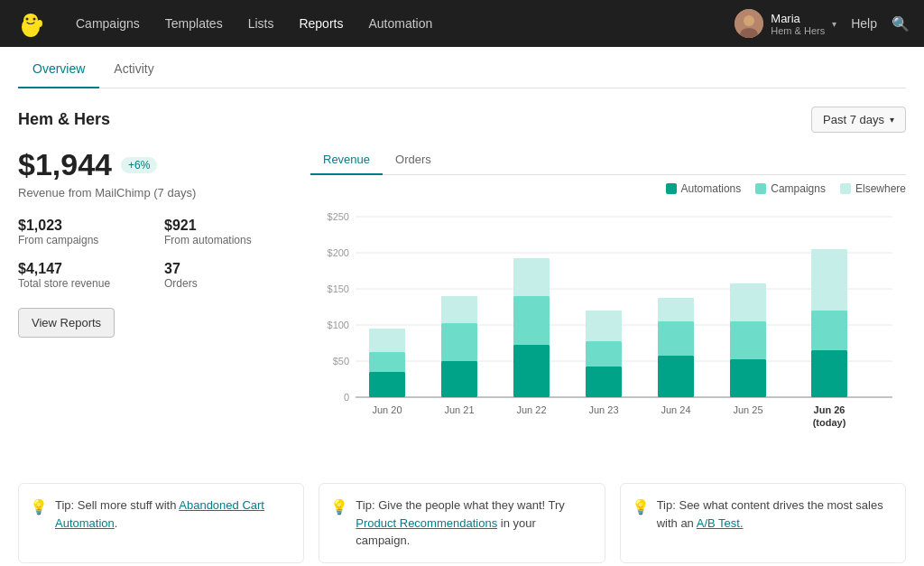 This screenshot has width=924, height=566. What do you see at coordinates (798, 18) in the screenshot?
I see `username: Maria` at bounding box center [798, 18].